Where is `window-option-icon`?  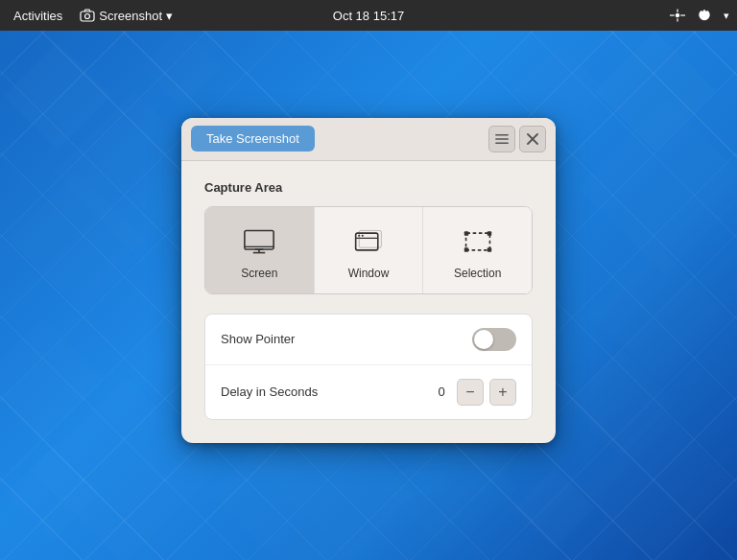
window-option-icon is located at coordinates (368, 242).